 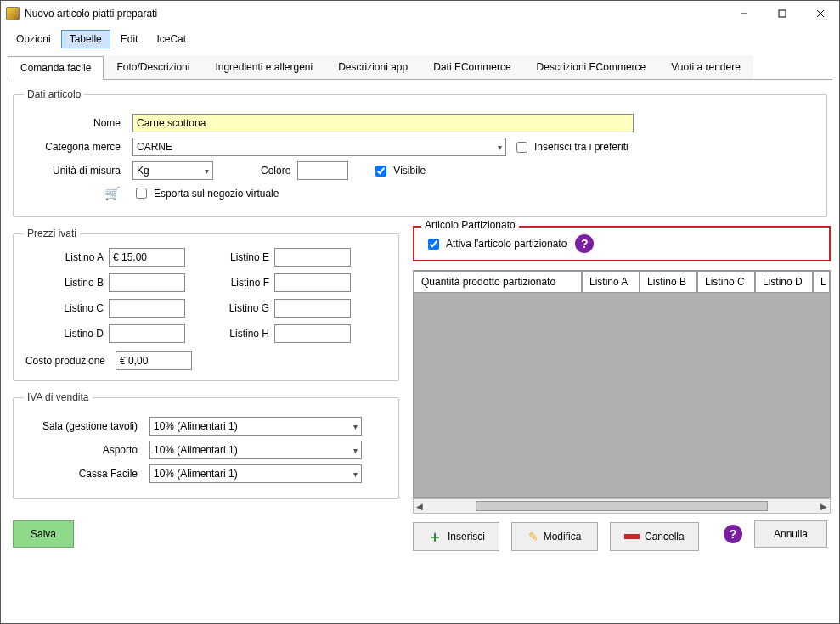 I want to click on maximize-button, so click(x=781, y=14).